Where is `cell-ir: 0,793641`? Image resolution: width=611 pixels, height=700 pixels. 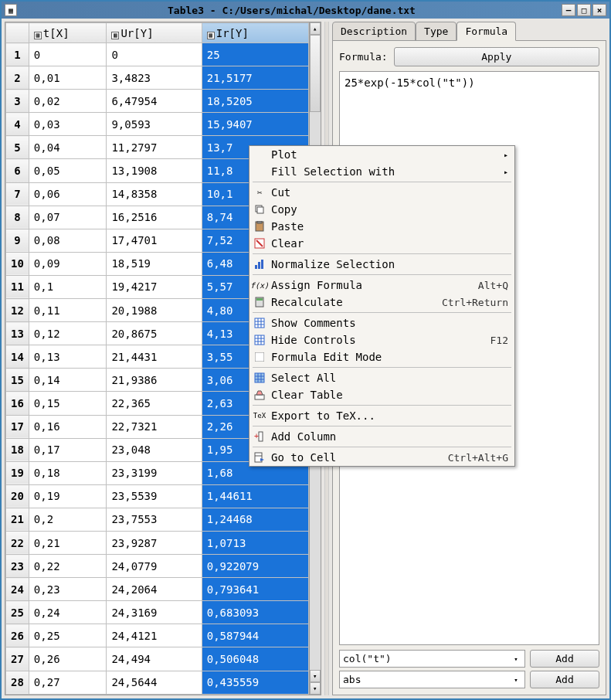
cell-ir: 0,793641 is located at coordinates (255, 590).